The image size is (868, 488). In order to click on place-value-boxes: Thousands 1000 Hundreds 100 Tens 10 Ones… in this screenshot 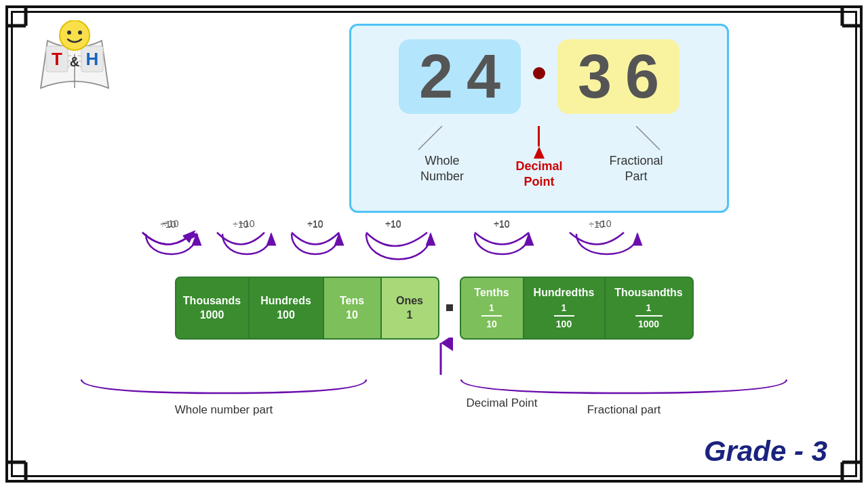, I will do `click(434, 308)`.